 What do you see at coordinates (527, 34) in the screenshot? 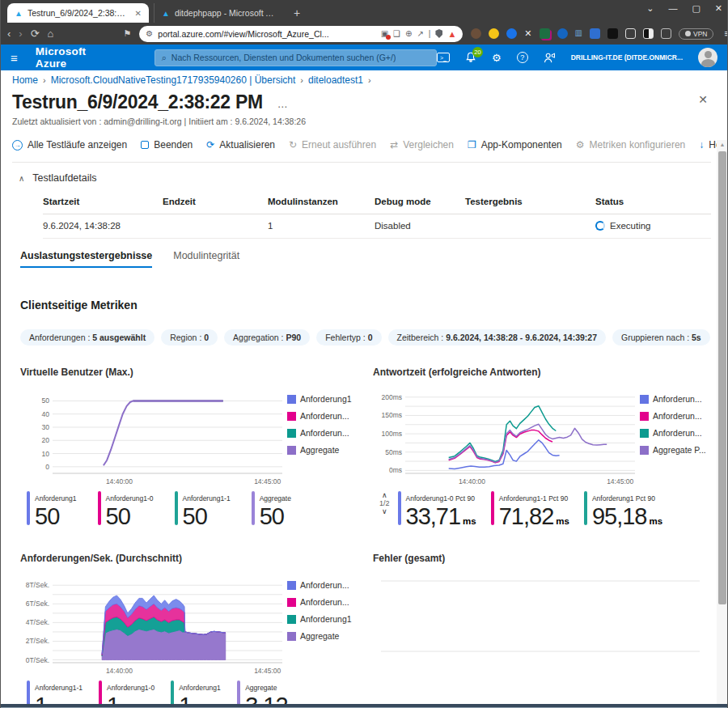
I see `extension-icon: ✕` at bounding box center [527, 34].